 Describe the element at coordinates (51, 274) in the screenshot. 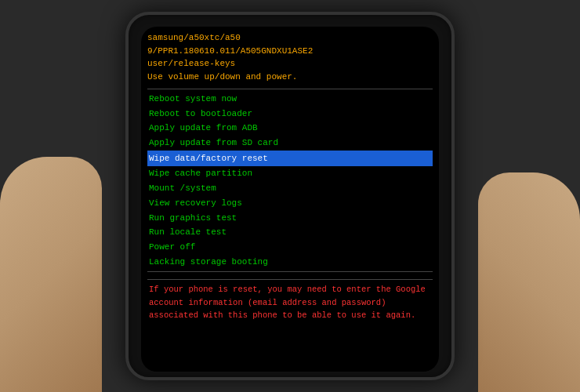

I see `hand-left` at that location.